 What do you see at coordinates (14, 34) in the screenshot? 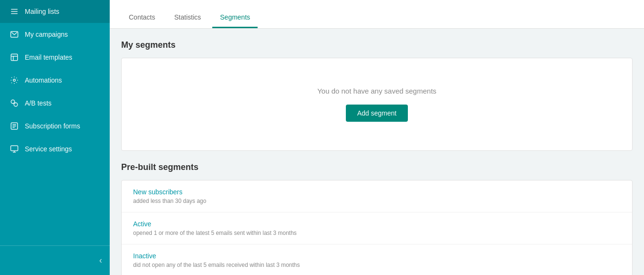
I see `my-campaigns-icon` at bounding box center [14, 34].